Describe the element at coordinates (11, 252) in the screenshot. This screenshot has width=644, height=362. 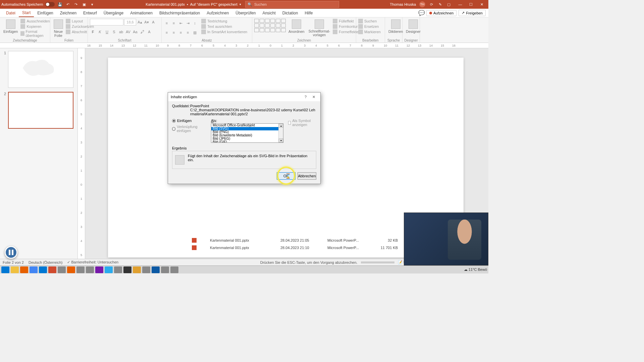
I see `pause-recording-button` at that location.